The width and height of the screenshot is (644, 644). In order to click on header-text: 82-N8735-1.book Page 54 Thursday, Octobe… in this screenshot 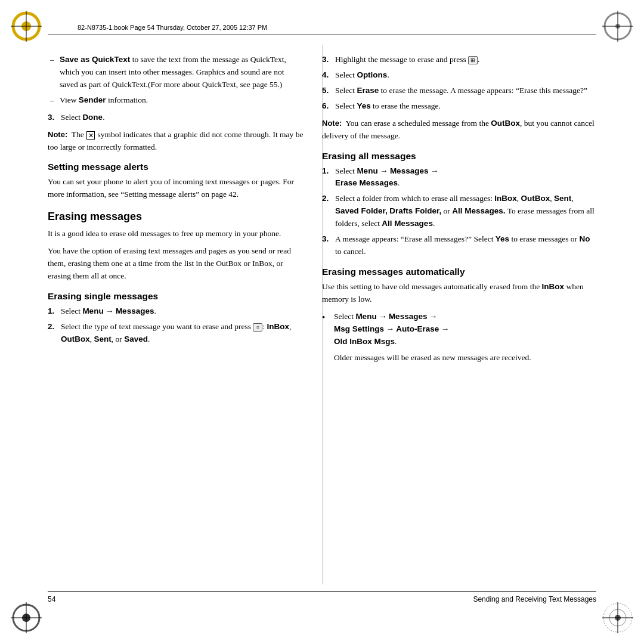, I will do `click(172, 27)`.